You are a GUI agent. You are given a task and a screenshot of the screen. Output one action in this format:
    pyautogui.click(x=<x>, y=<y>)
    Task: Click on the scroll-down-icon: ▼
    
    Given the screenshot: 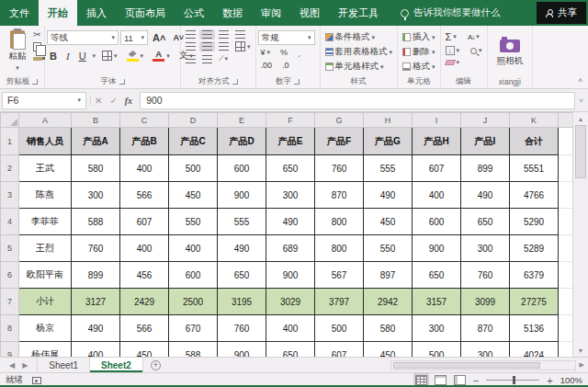 What is the action you would take?
    pyautogui.click(x=581, y=350)
    